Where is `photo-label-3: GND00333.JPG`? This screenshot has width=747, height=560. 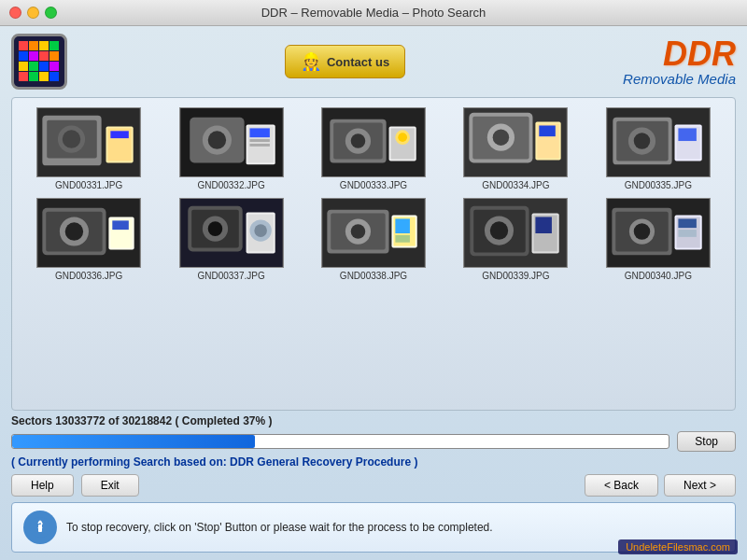
photo-label-3: GND00333.JPG is located at coordinates (374, 185).